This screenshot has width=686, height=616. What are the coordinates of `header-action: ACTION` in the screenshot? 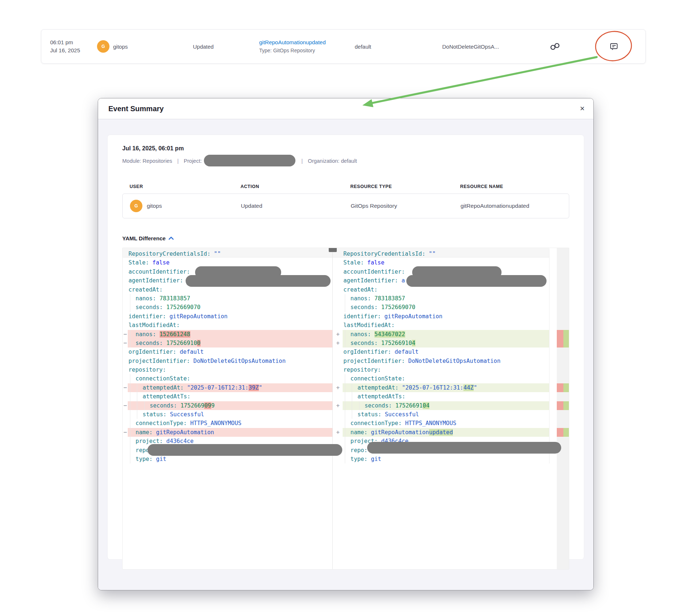 It's located at (295, 187).